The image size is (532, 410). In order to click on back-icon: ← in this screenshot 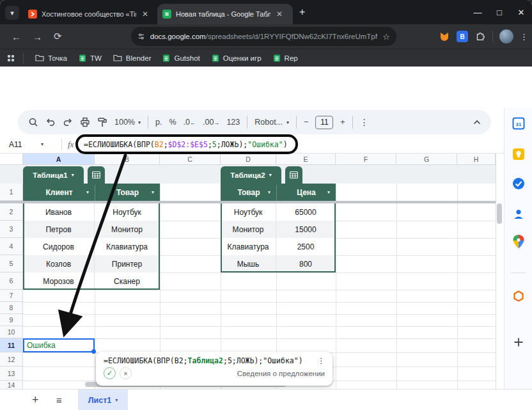, I will do `click(17, 37)`.